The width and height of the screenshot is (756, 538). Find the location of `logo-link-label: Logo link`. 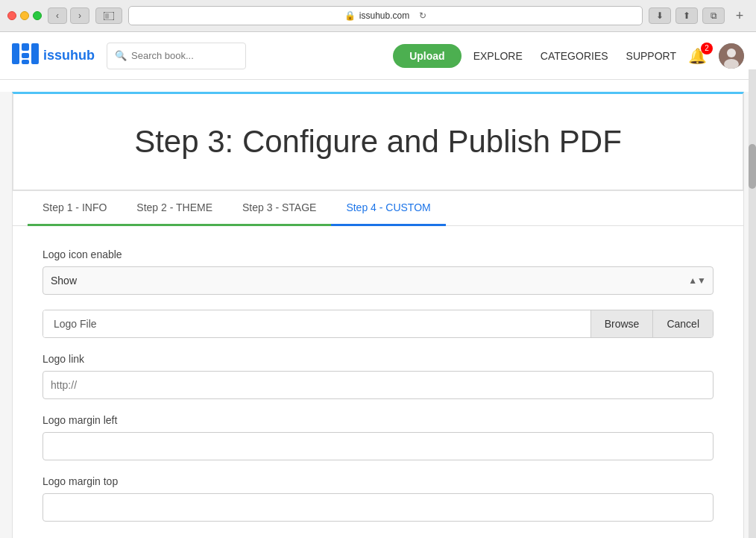

logo-link-label: Logo link is located at coordinates (378, 359).